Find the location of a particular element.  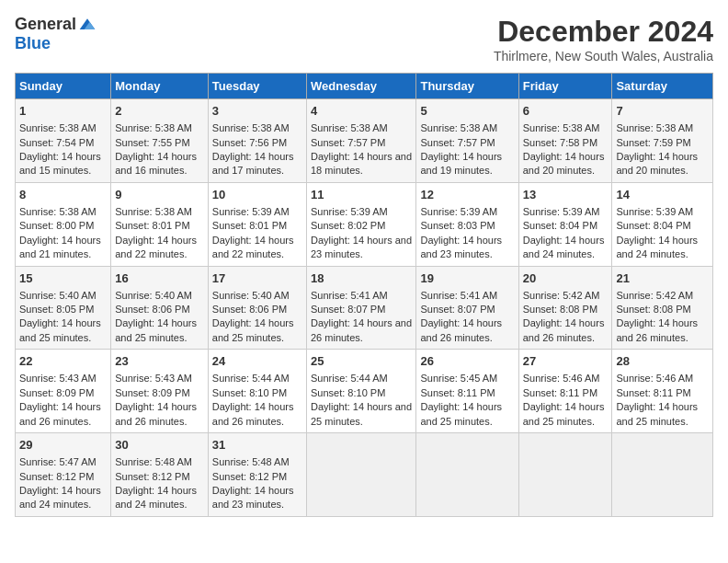

sunrise-label: Sunrise: 5:45 AM is located at coordinates (459, 378).